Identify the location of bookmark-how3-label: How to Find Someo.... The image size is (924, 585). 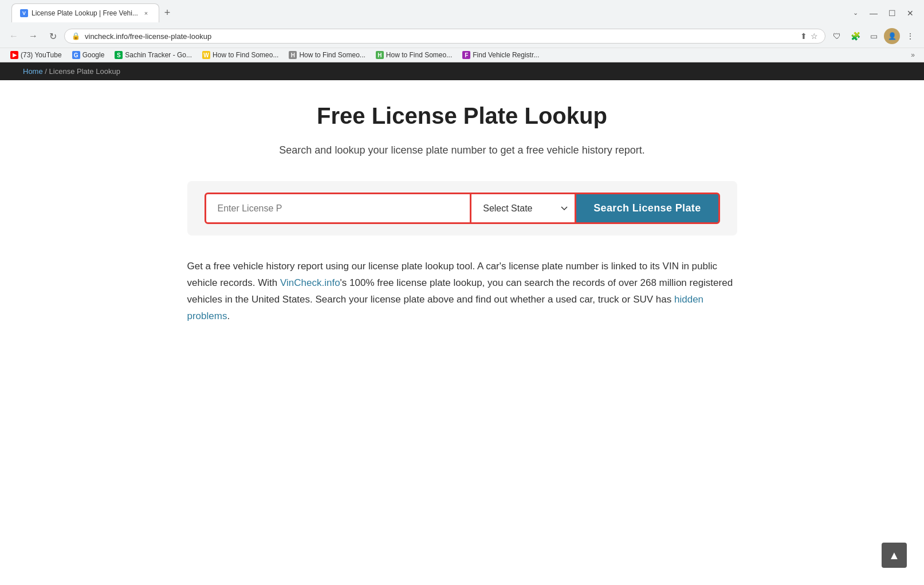
(419, 55).